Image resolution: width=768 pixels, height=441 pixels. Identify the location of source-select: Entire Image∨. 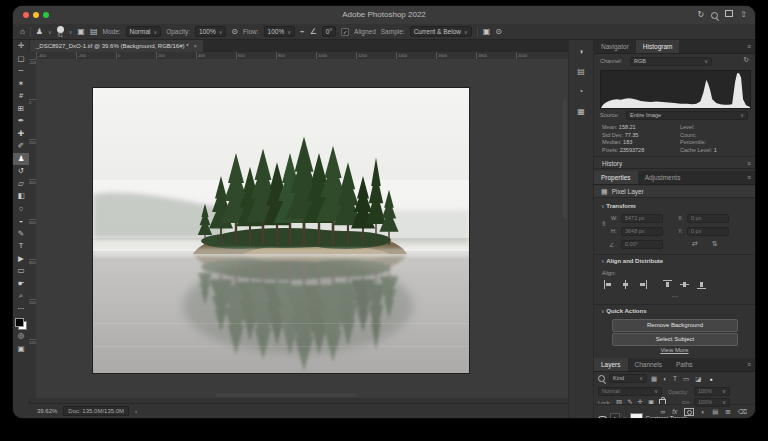
(687, 116).